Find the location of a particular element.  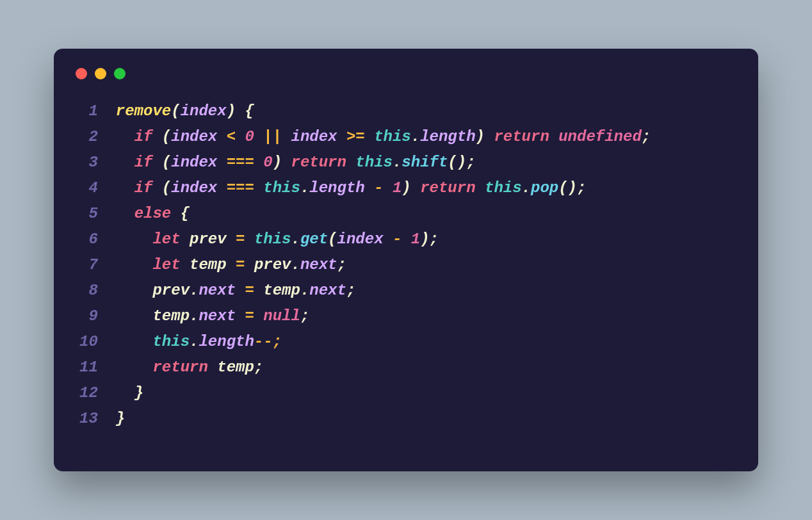

line-number: 10 is located at coordinates (97, 342).